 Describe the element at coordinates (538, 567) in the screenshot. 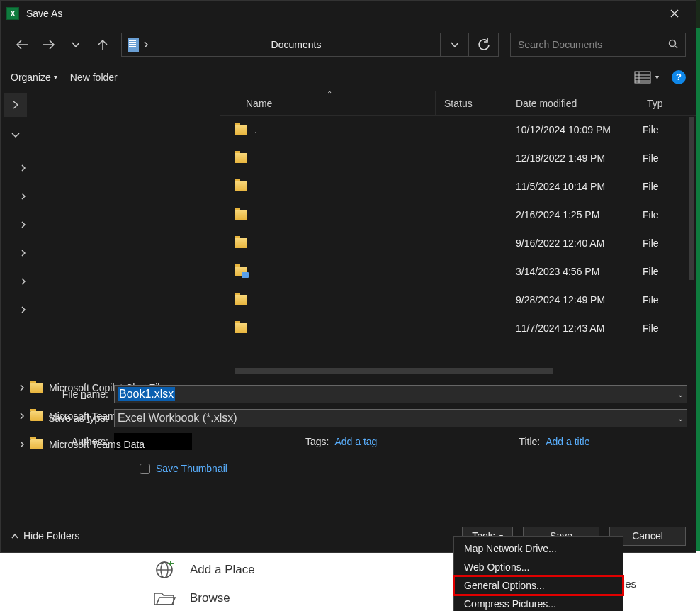

I see `menu-web-options: Web Options...` at that location.